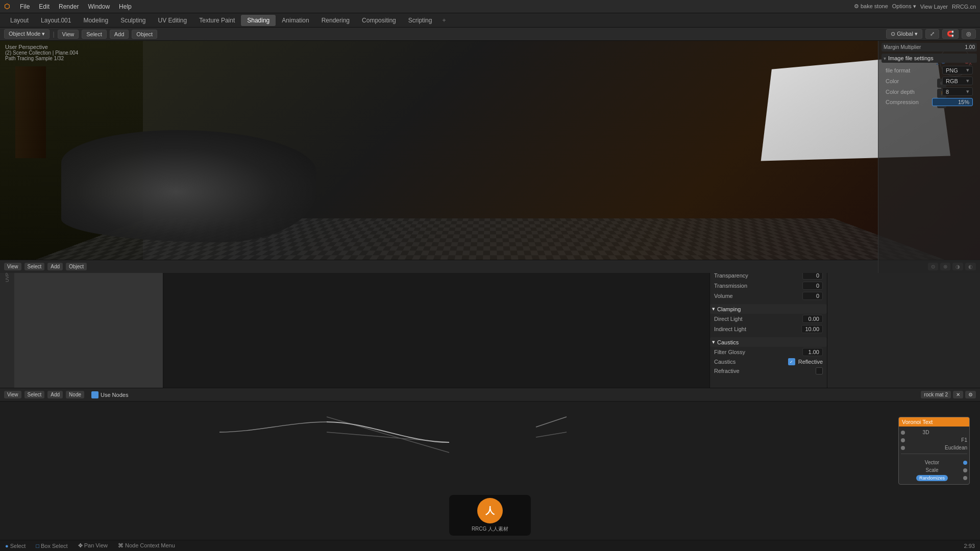 This screenshot has height=551, width=980. Describe the element at coordinates (769, 356) in the screenshot. I see `caustics-section: ▾ Caustics Filter Glossy 1.00 Caustics ✓…` at that location.